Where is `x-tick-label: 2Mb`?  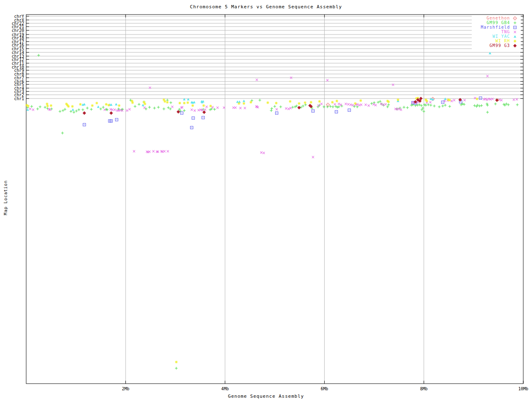 x-tick-label: 2Mb is located at coordinates (126, 389).